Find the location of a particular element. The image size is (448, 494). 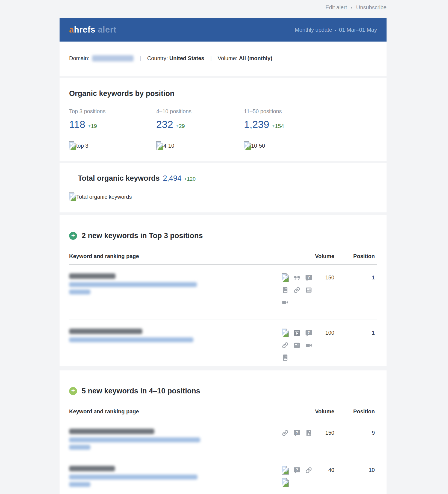

position-stats: Top 3 positions 118+19 4–10 positions 23… is located at coordinates (223, 119).